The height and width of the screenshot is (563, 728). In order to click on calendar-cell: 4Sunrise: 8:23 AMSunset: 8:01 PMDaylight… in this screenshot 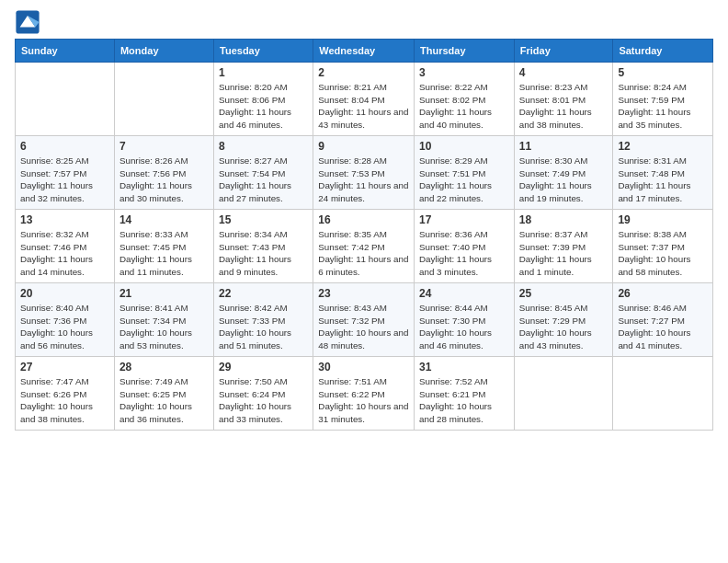, I will do `click(563, 99)`.